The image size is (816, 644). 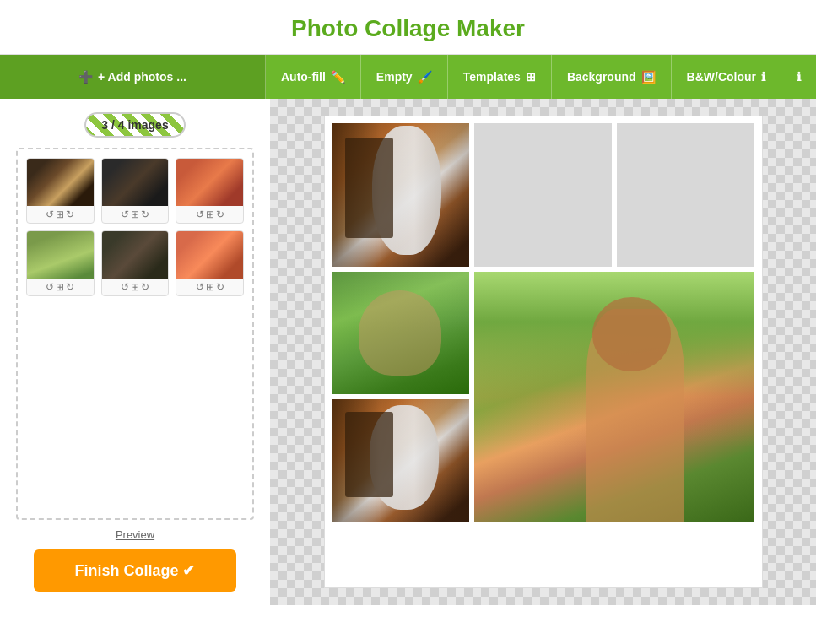 What do you see at coordinates (338, 77) in the screenshot?
I see `autofill-icon: ✏️` at bounding box center [338, 77].